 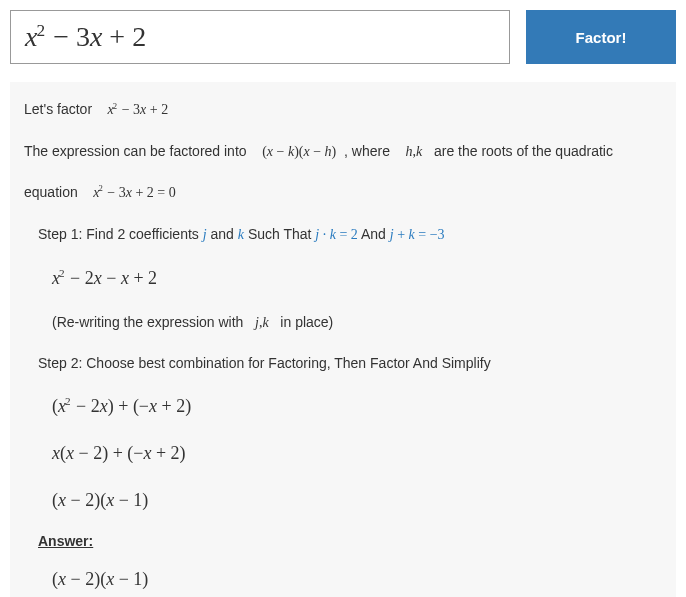 What do you see at coordinates (104, 278) in the screenshot?
I see `step1-rewrite-expr: x2 − 2x − x + 2` at bounding box center [104, 278].